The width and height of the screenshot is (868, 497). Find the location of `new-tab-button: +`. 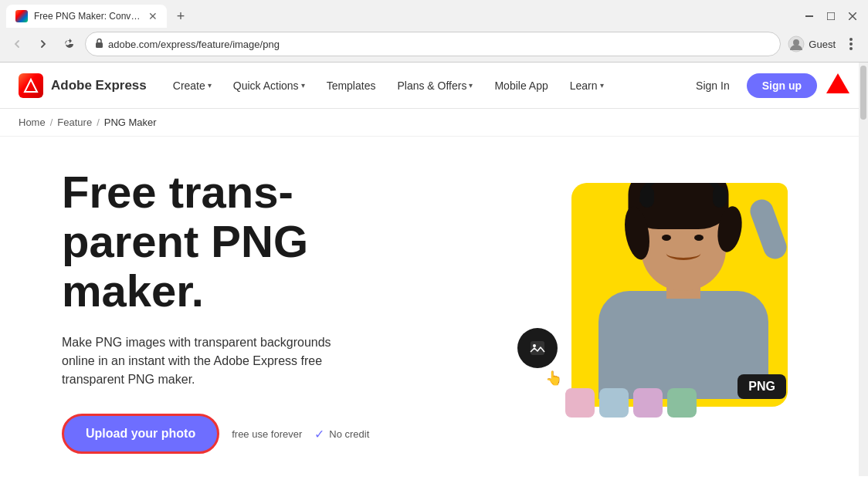

new-tab-button: + is located at coordinates (181, 16).